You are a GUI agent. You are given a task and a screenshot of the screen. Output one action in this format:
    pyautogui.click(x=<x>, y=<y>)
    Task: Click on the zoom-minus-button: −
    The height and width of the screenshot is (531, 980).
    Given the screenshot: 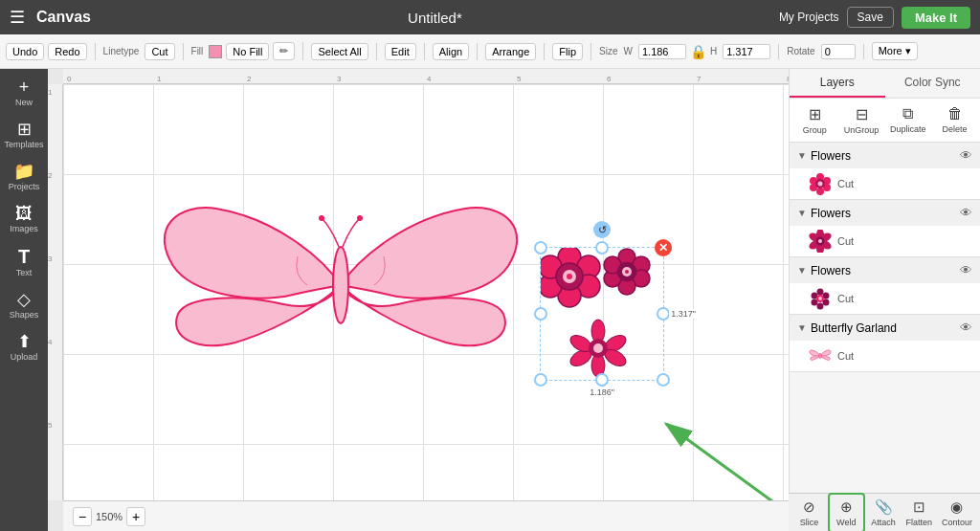 What is the action you would take?
    pyautogui.click(x=82, y=517)
    